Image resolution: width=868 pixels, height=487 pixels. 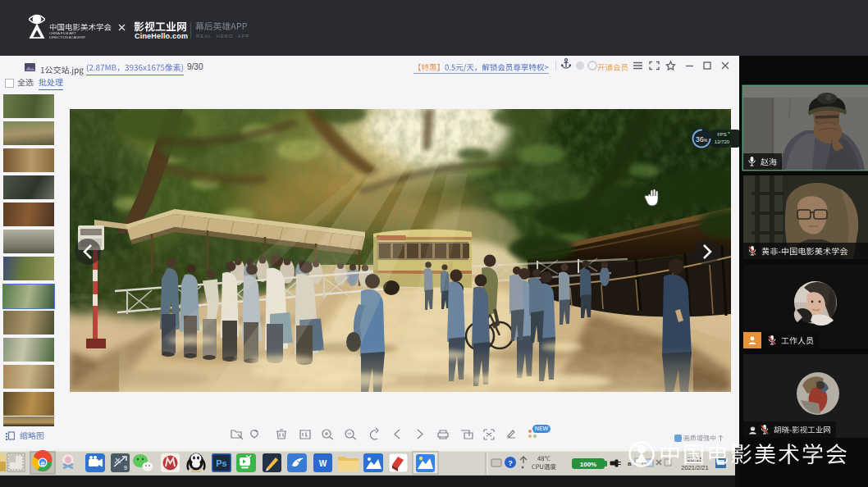 I want to click on svg-text: 100%, so click(x=588, y=464).